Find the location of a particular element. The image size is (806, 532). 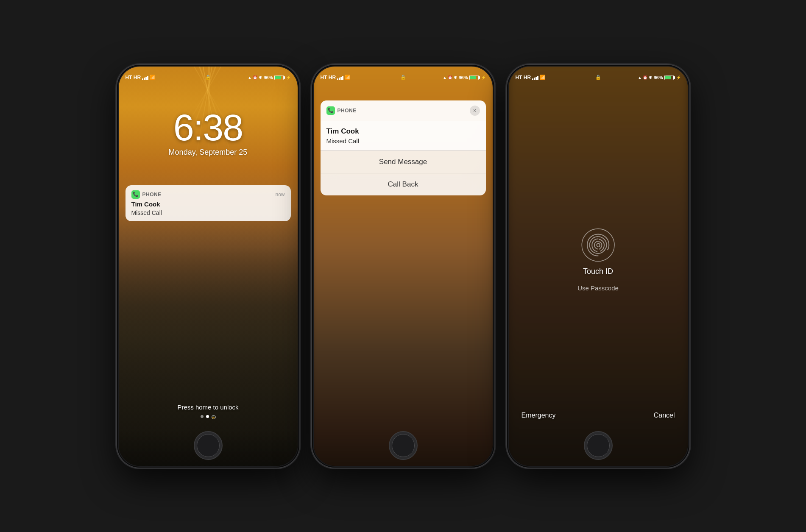

fingerprint-icon is located at coordinates (598, 245).